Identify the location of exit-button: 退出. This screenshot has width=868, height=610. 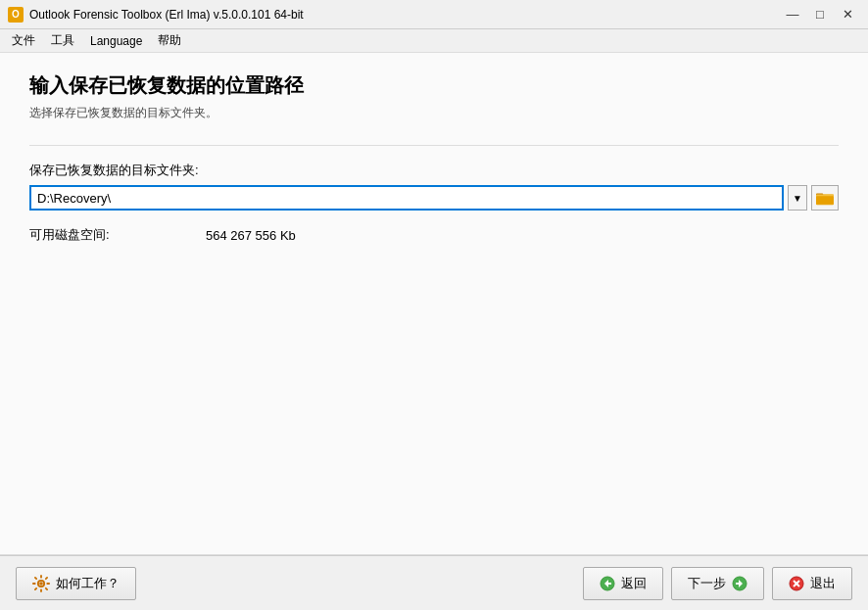
(812, 584).